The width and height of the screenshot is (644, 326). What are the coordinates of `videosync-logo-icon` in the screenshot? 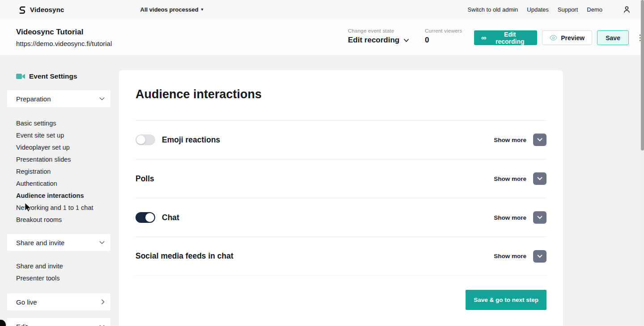 It's located at (22, 10).